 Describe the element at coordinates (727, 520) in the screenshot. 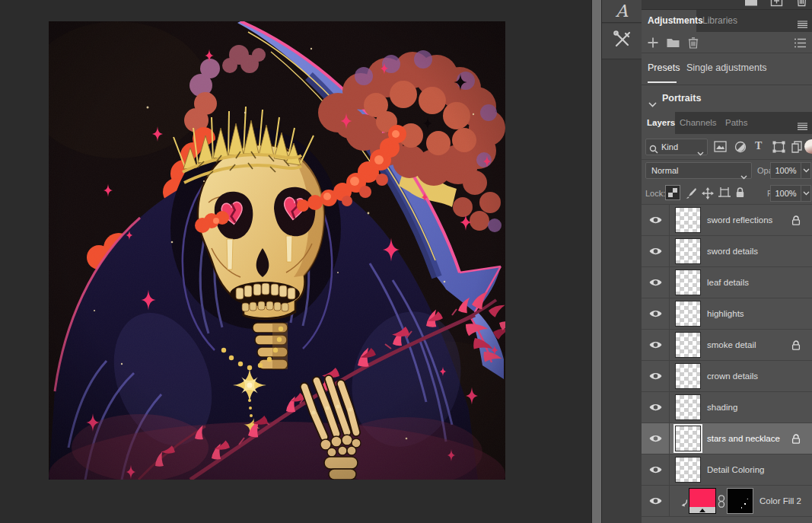

I see `layer-row-partial` at that location.